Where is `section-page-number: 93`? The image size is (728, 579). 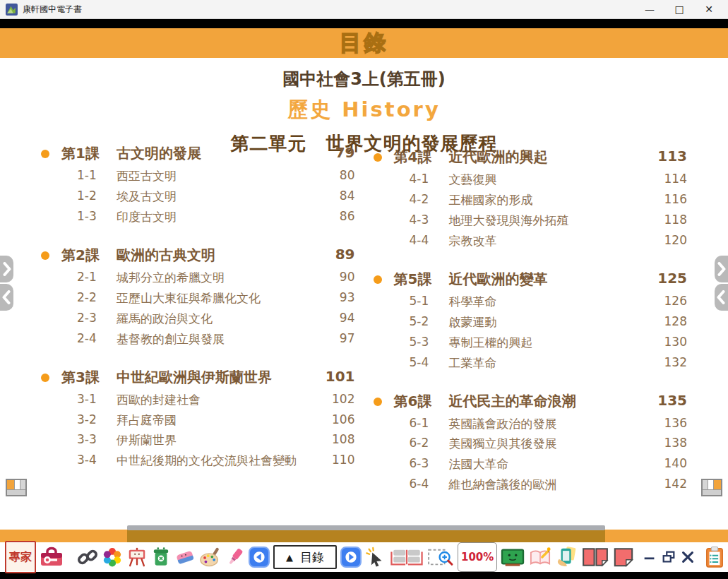 section-page-number: 93 is located at coordinates (337, 297).